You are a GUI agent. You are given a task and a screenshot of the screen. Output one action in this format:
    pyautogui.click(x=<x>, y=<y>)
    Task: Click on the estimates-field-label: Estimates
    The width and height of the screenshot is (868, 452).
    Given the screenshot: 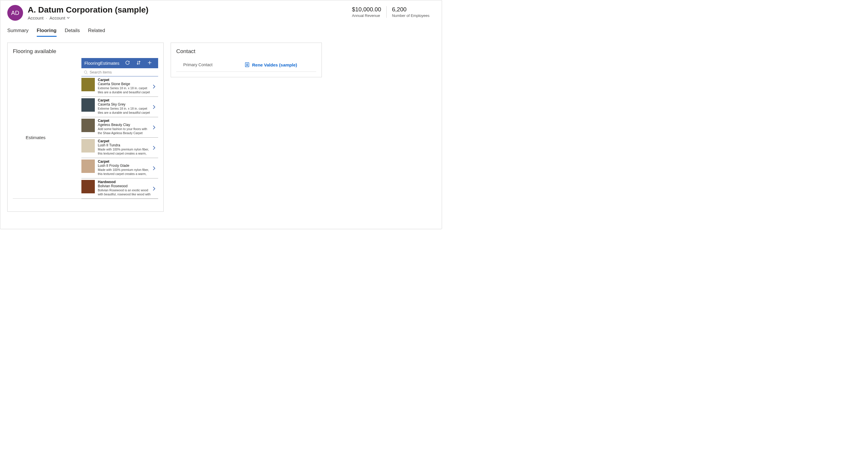 What is the action you would take?
    pyautogui.click(x=47, y=128)
    